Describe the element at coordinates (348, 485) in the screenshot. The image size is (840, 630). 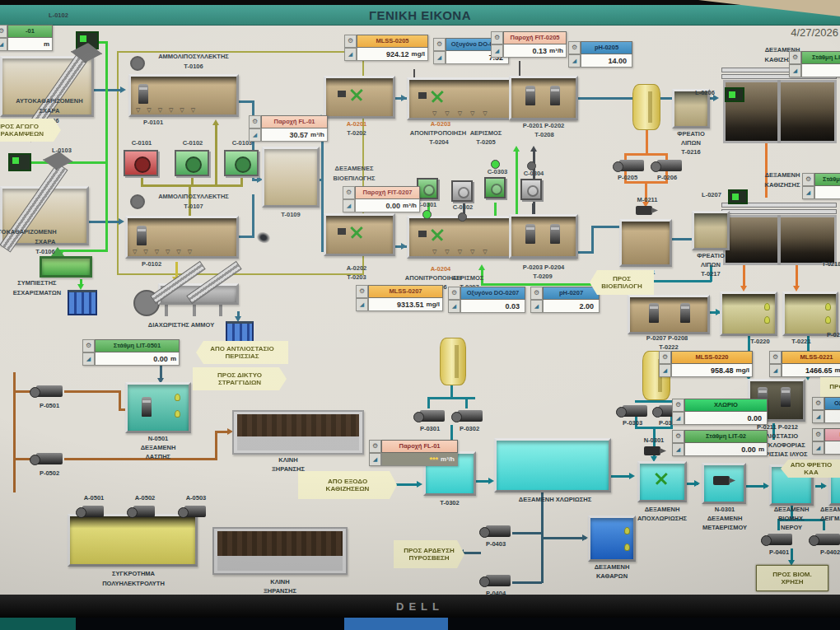
I see `flow-flag-from-sedimentation: ΑΠΟ ΕΞΟΔΟ ΚΑΘΙΖΗΣΕΩΝ` at that location.